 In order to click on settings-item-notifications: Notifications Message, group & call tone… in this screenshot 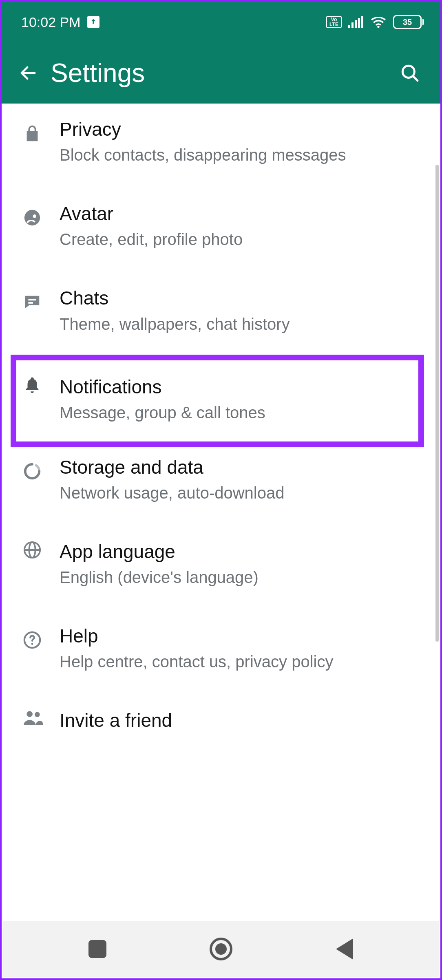, I will do `click(221, 400)`.